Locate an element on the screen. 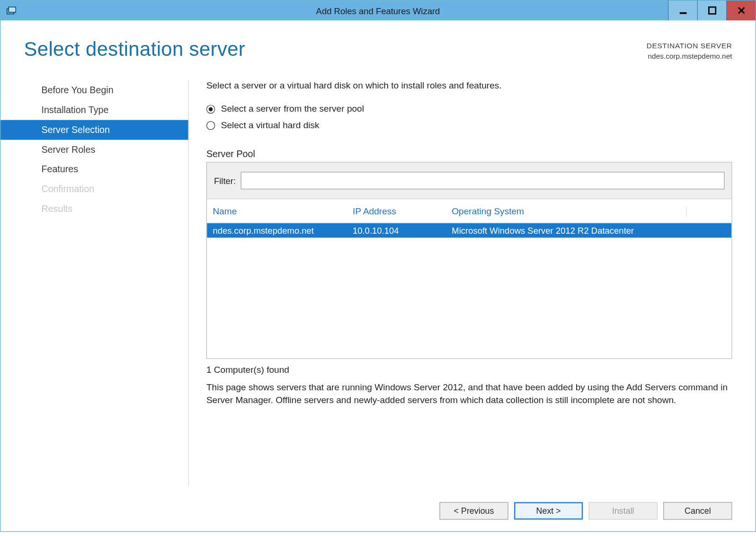 This screenshot has width=756, height=536. nav-item-before-you-begin: Before You Begin is located at coordinates (94, 90).